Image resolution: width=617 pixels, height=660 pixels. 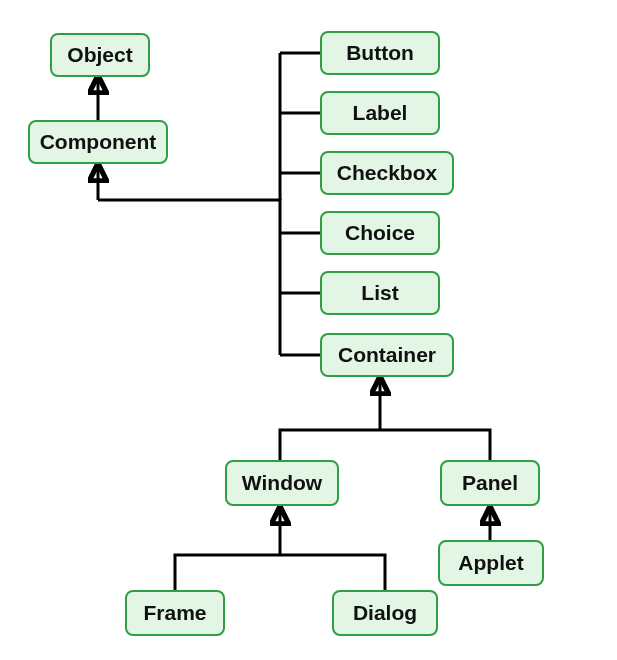 I want to click on node-container: Container, so click(x=387, y=355).